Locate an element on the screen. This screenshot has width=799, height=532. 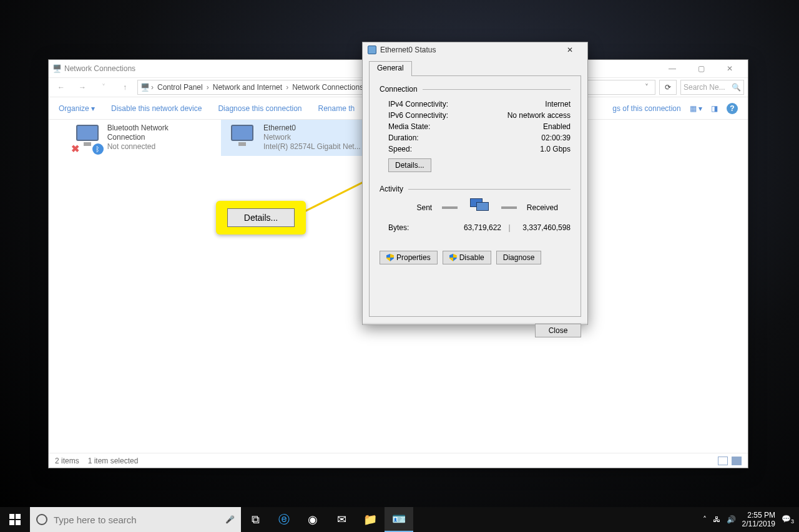
view-options-icon: ▦ ▾ is located at coordinates (696, 109).